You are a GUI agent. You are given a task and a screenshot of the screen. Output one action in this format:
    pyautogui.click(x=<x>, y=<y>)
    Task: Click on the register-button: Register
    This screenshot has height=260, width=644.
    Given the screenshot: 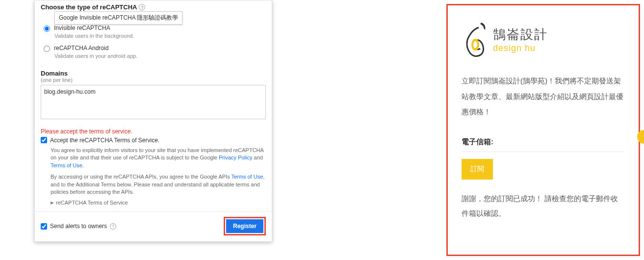 What is the action you would take?
    pyautogui.click(x=245, y=226)
    